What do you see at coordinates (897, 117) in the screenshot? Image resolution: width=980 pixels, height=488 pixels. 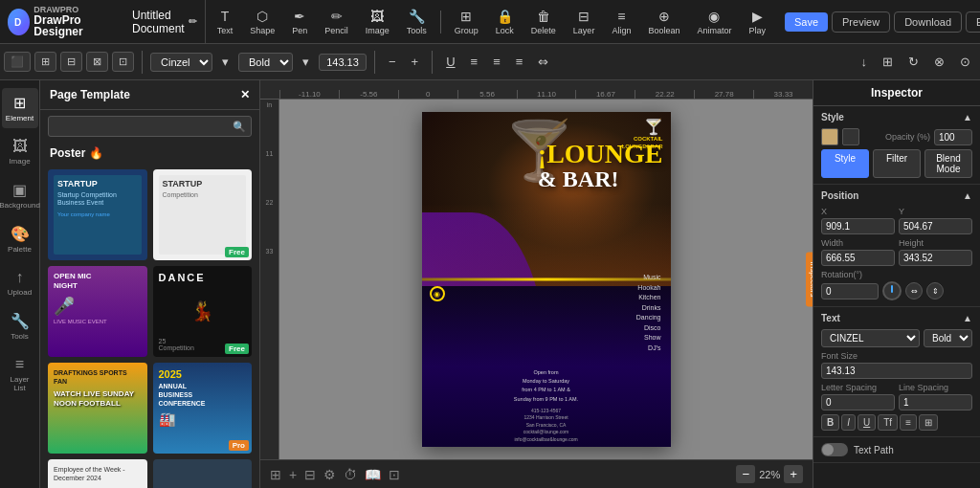 I see `style-section-header: Style ▲` at bounding box center [897, 117].